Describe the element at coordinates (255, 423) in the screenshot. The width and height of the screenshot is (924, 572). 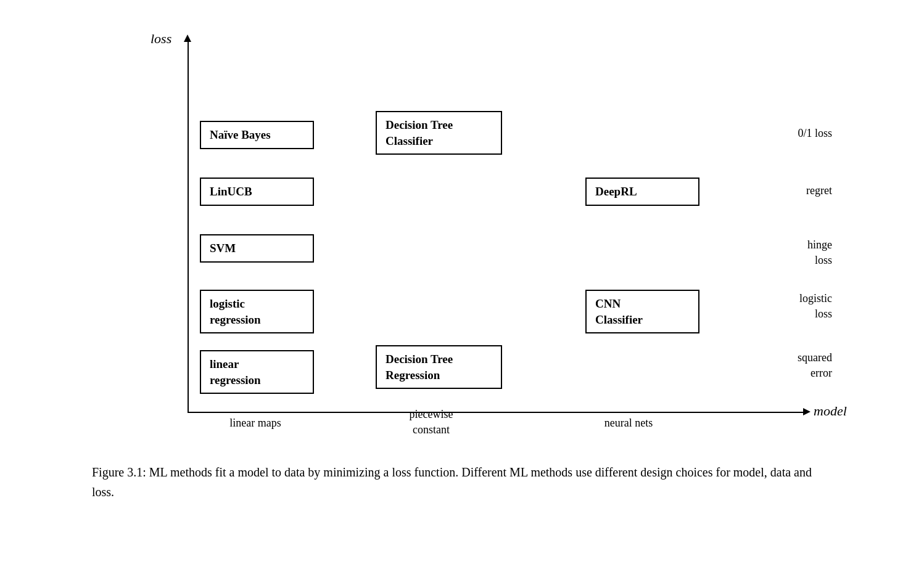
I see `x-tick-linear: linear maps` at that location.